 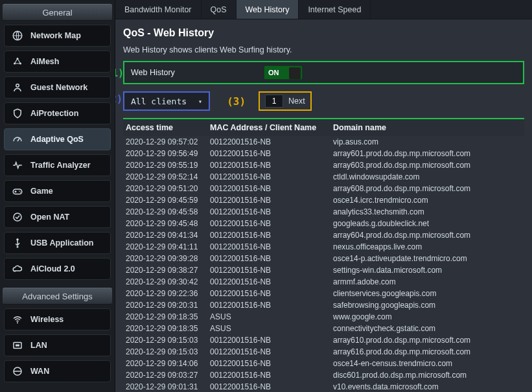 What do you see at coordinates (324, 305) in the screenshot?
I see `table-row: 2020-12-29 09:20:3100122001516-NBsafebro…` at bounding box center [324, 305].